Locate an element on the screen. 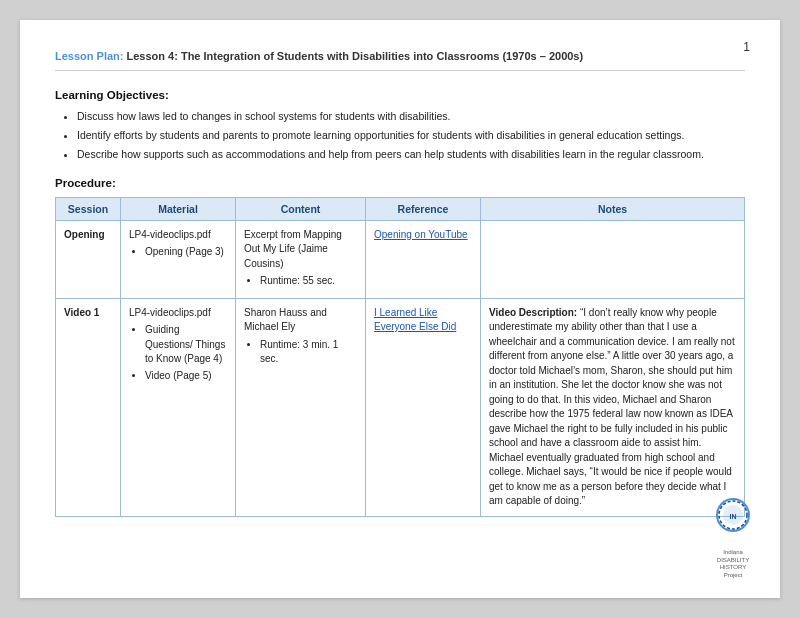 This screenshot has height=618, width=800. col-notes: Notes is located at coordinates (613, 208).